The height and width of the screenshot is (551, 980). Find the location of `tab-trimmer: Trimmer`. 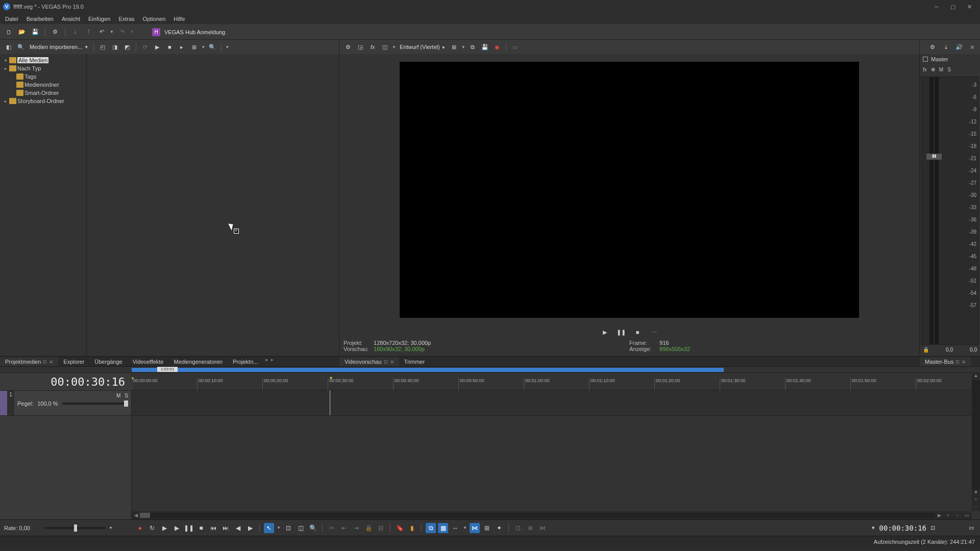

tab-trimmer: Trimmer is located at coordinates (414, 362).